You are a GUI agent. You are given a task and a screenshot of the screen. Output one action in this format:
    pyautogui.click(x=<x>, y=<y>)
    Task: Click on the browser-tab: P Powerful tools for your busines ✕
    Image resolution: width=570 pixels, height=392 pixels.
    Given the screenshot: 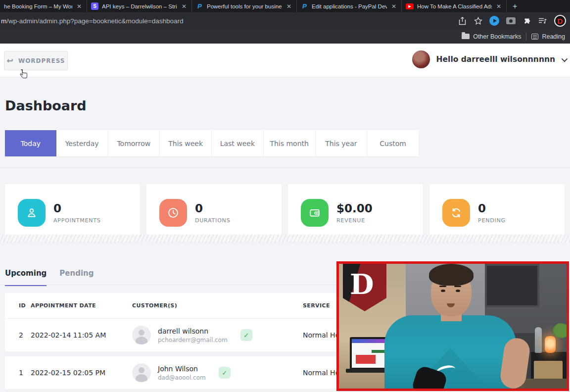 What is the action you would take?
    pyautogui.click(x=244, y=6)
    